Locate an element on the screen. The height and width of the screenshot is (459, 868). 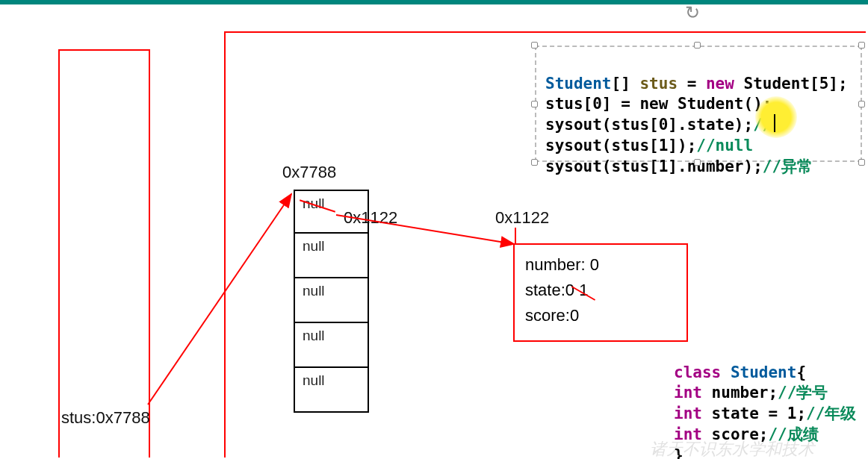
array-cell-1: null is located at coordinates (332, 255).